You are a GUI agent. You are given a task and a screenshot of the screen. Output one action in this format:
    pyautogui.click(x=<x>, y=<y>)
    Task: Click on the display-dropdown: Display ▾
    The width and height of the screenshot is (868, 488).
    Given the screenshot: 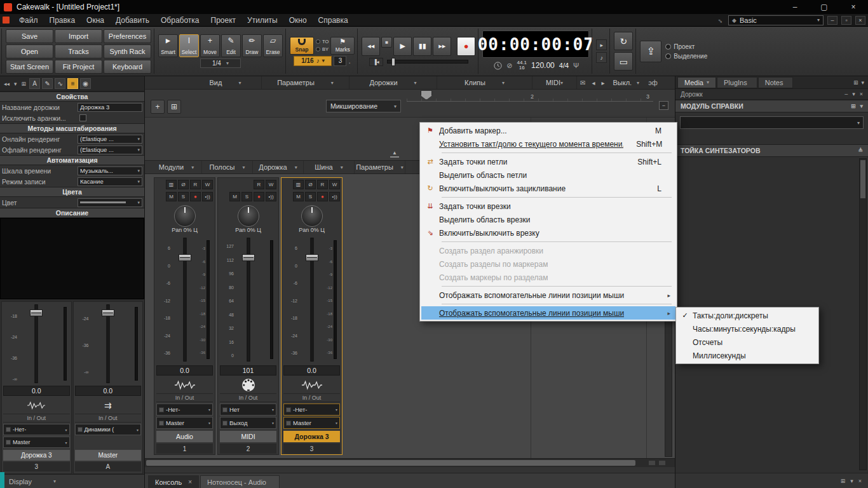 What is the action you would take?
    pyautogui.click(x=72, y=481)
    